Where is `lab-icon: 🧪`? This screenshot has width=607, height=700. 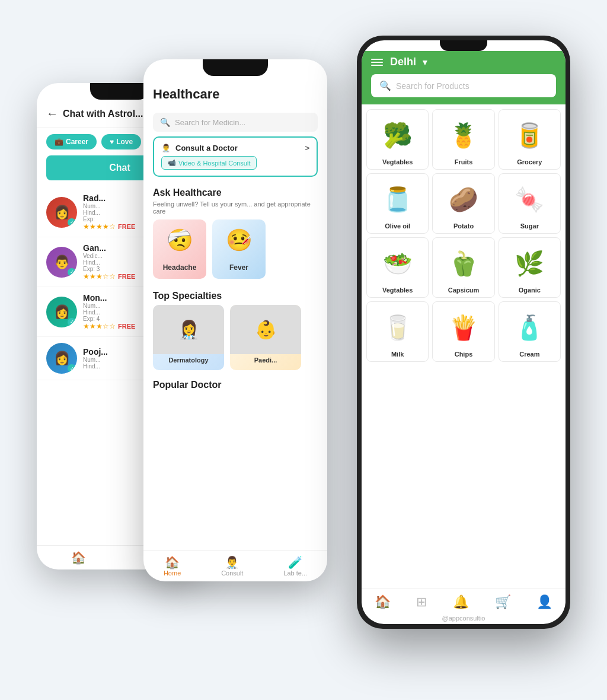 lab-icon: 🧪 is located at coordinates (295, 562).